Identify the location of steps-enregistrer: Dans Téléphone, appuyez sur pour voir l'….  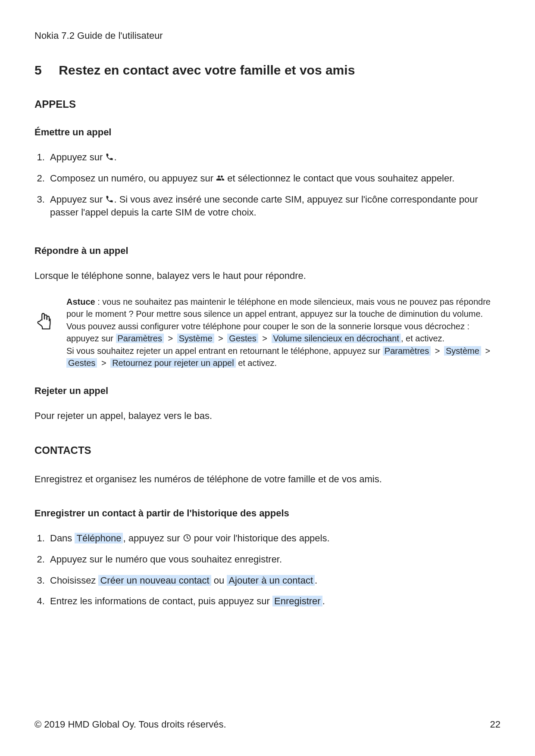
(267, 570).